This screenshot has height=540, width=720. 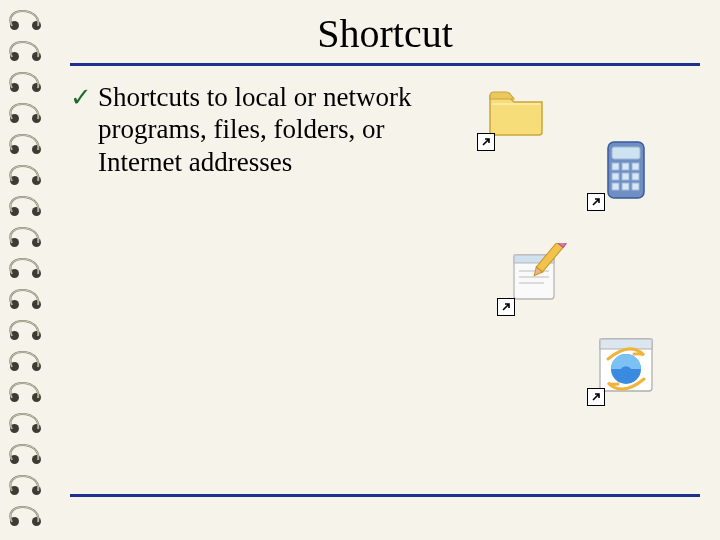 I want to click on folder-shortcut-icon, so click(x=516, y=112).